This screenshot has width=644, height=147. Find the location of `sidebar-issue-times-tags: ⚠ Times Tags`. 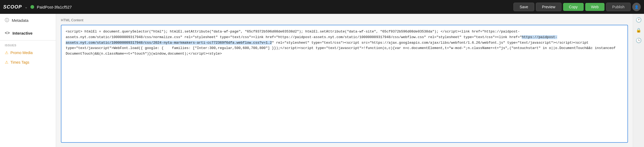

sidebar-issue-times-tags: ⚠ Times Tags is located at coordinates (28, 62).